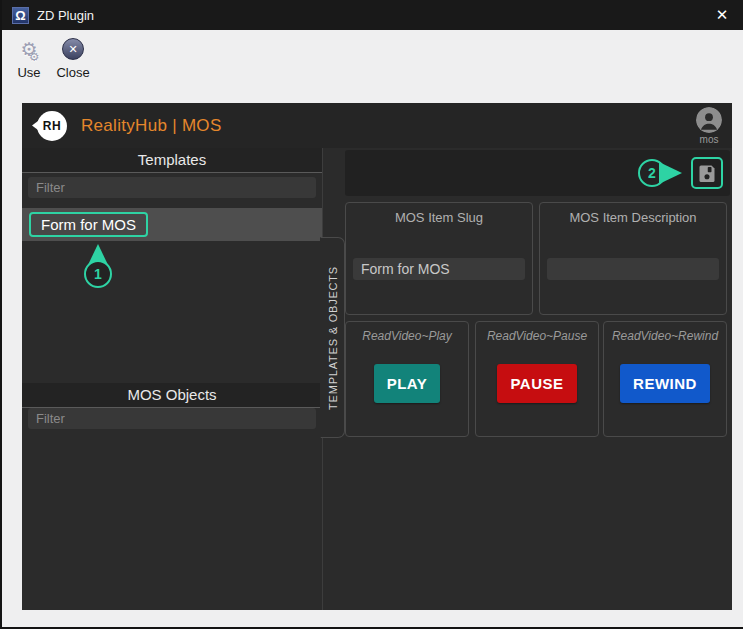 The image size is (743, 629). Describe the element at coordinates (538, 173) in the screenshot. I see `editor-topbar: 2` at that location.